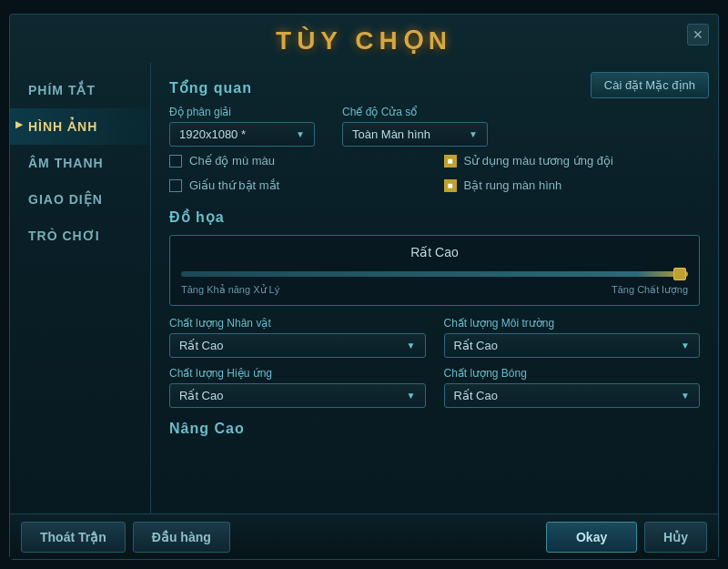 This screenshot has height=569, width=728. What do you see at coordinates (230, 290) in the screenshot?
I see `slider-left-label: Tăng Khả năng Xử Lý` at bounding box center [230, 290].